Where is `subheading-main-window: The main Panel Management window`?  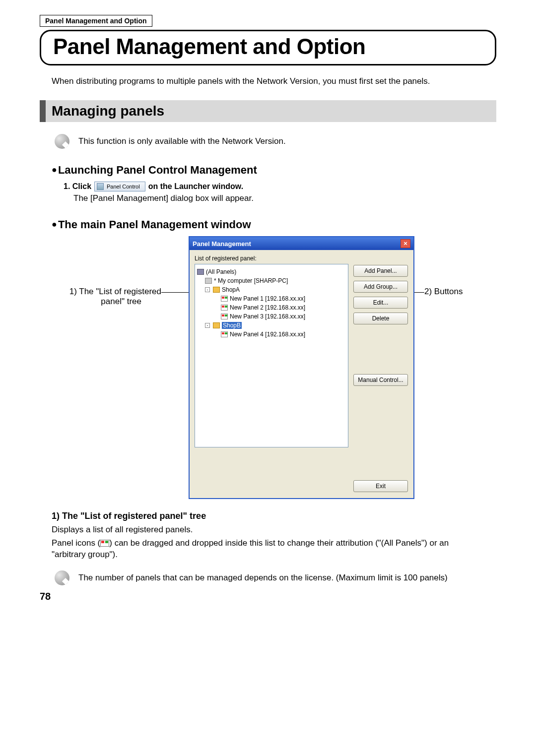
subheading-main-window: The main Panel Management window is located at coordinates (274, 225).